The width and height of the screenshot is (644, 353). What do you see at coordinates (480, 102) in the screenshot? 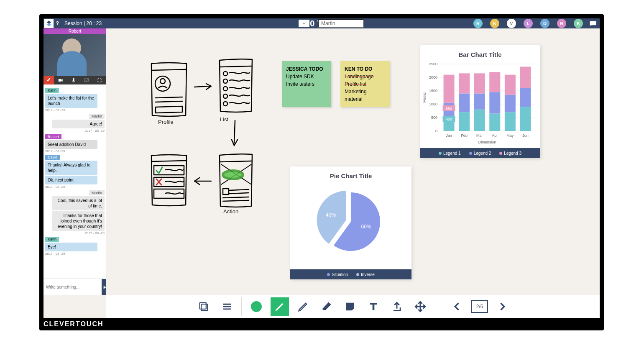
I see `bar-chart-card: Bar Chart Title 05001000150020002500JanF…` at bounding box center [480, 102].